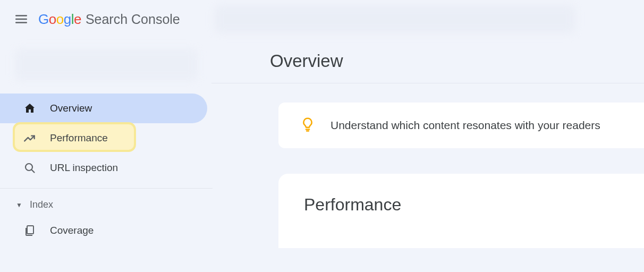  Describe the element at coordinates (30, 138) in the screenshot. I see `trending-up-icon` at that location.